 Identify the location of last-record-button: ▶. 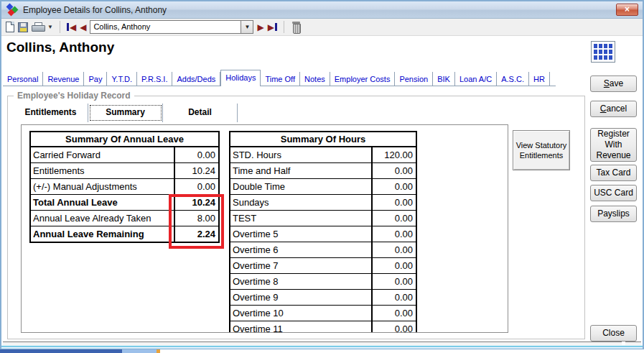
(273, 27).